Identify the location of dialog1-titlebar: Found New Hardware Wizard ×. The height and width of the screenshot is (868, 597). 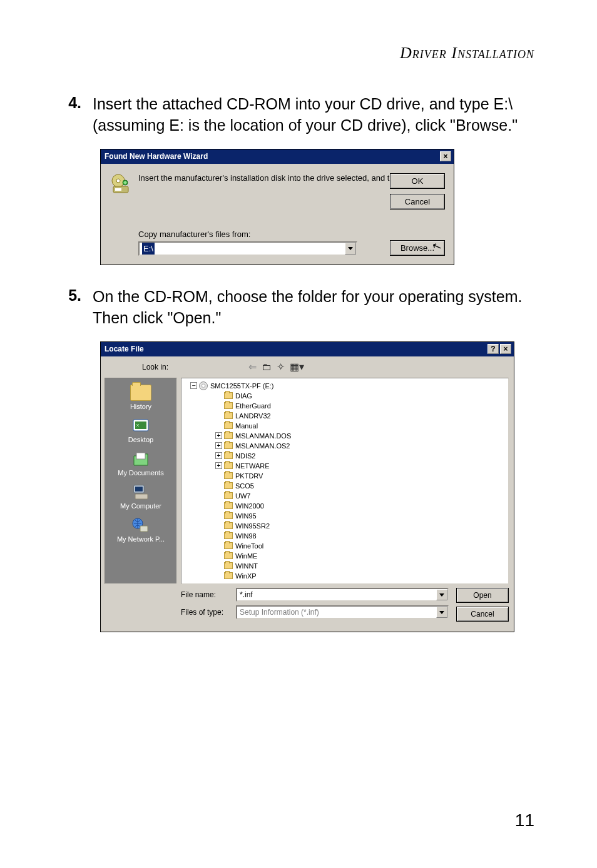
(277, 156).